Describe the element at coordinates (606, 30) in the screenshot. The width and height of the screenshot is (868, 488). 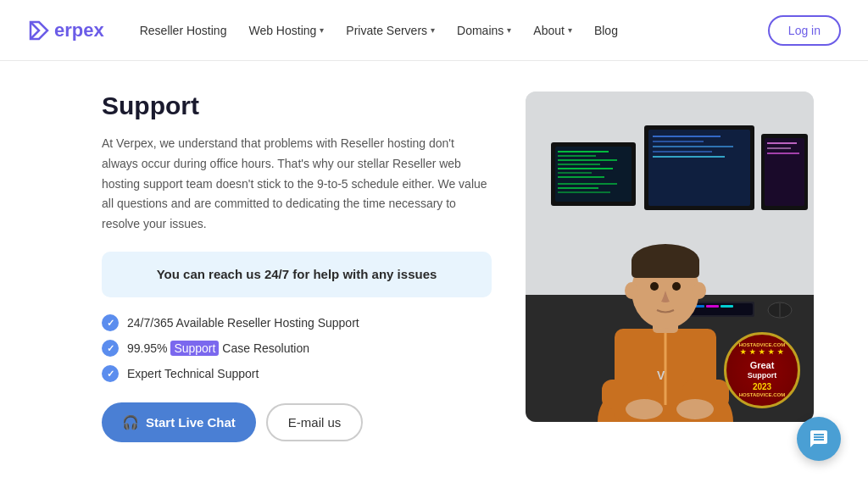
I see `nav-item-blog: Blog` at that location.